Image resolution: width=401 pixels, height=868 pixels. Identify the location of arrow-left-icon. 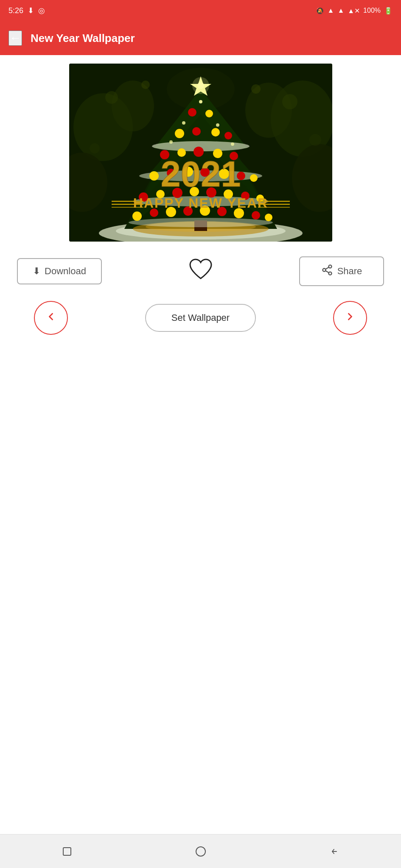
(51, 318).